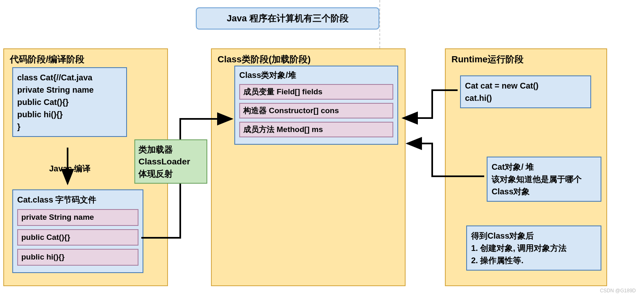  What do you see at coordinates (534, 248) in the screenshot?
I see `runtime-after-text: 得到Class对象后 1. 创建对象, 调用对象方法 2. 操作属性等.` at bounding box center [534, 248].